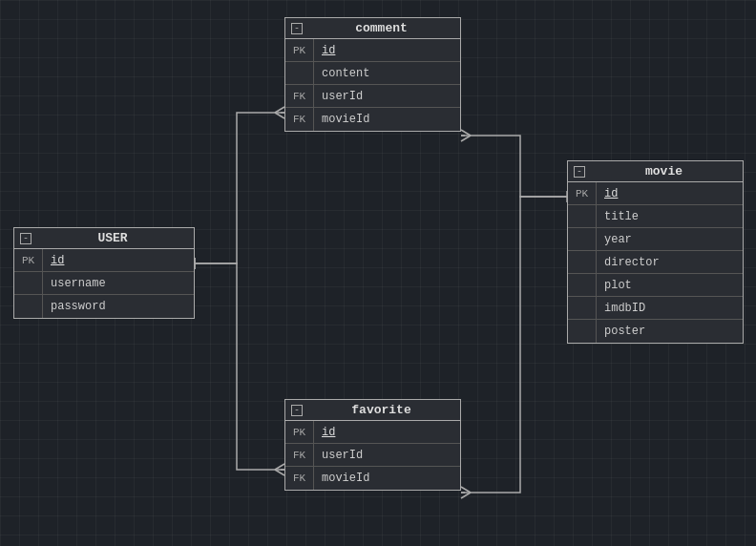  I want to click on user-username-key, so click(29, 283).